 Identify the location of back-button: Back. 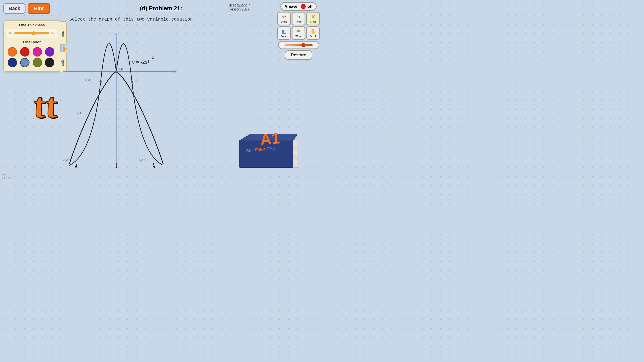
(14, 8).